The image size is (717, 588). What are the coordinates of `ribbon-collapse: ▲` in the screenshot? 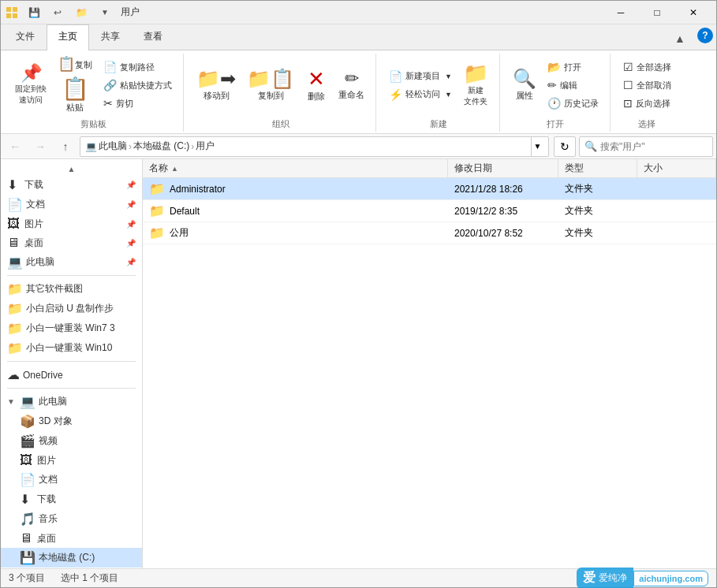 It's located at (680, 39).